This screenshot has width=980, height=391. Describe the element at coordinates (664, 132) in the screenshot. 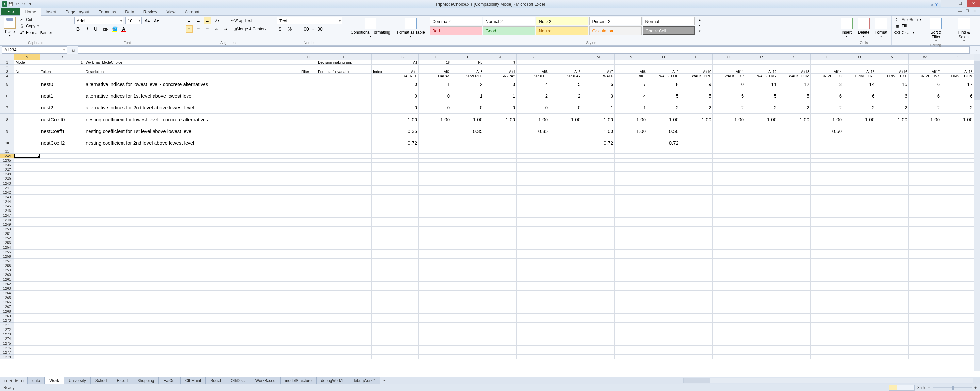

I see `cell: 0.50` at that location.